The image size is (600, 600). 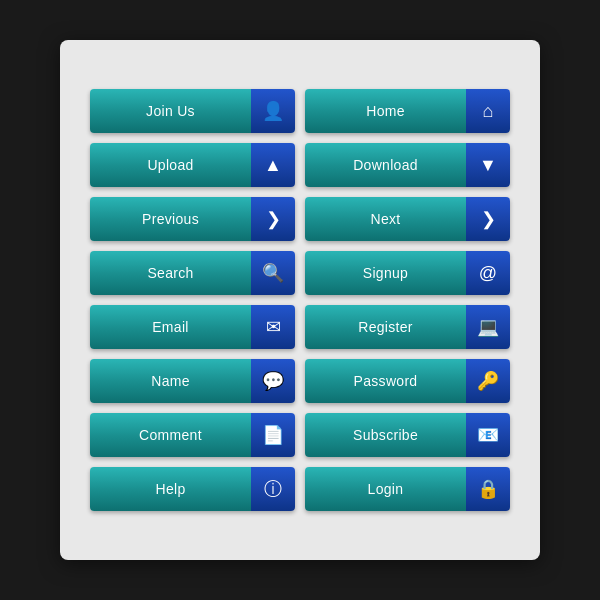 What do you see at coordinates (488, 111) in the screenshot?
I see `home-icon: ⌂` at bounding box center [488, 111].